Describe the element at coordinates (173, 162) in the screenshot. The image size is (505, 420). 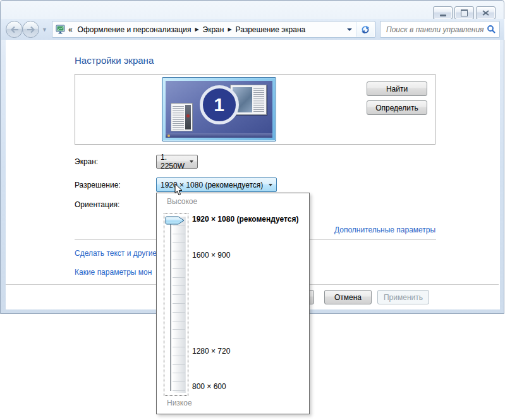
I see `screen-select-value: 1. 2250W` at that location.